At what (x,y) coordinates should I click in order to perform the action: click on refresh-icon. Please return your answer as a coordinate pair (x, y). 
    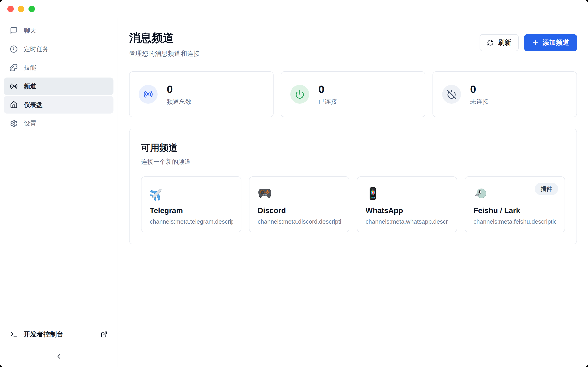
    Looking at the image, I should click on (490, 43).